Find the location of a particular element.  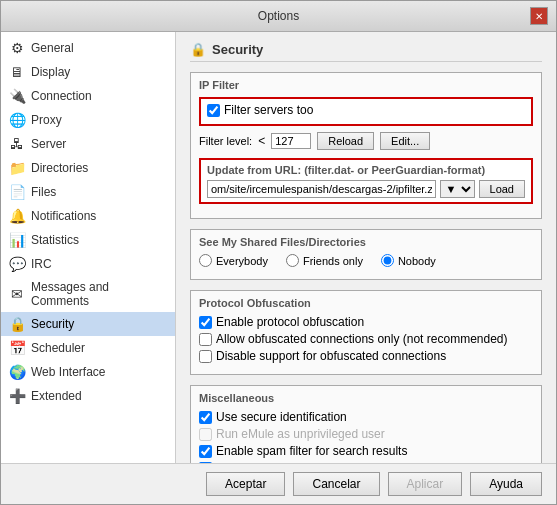

update-url-highlight: Update from URL: (filter.dat- or PeerGua… is located at coordinates (366, 181).